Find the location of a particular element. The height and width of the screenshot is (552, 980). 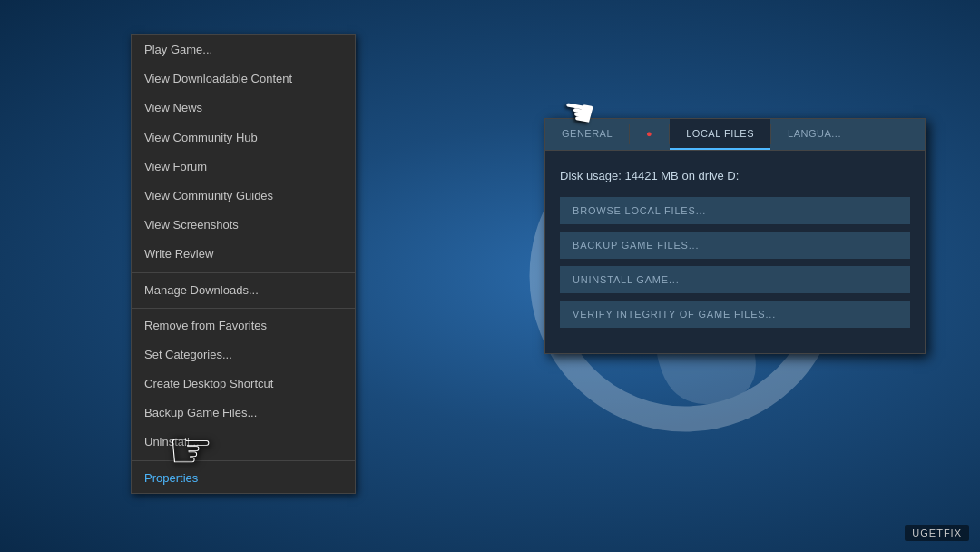

cursor-hand-icon: ☞ is located at coordinates (191, 450).